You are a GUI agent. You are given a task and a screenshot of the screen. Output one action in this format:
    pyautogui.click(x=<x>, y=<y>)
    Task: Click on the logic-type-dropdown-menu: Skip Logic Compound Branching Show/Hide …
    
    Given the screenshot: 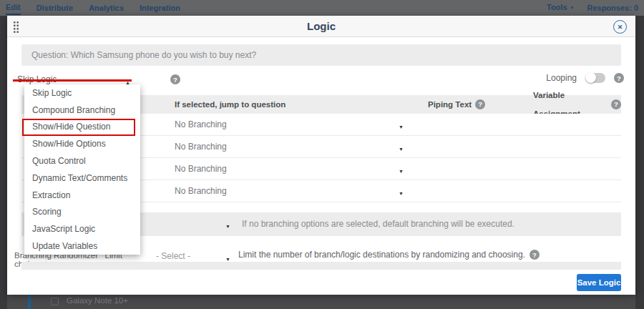 What is the action you would take?
    pyautogui.click(x=82, y=170)
    